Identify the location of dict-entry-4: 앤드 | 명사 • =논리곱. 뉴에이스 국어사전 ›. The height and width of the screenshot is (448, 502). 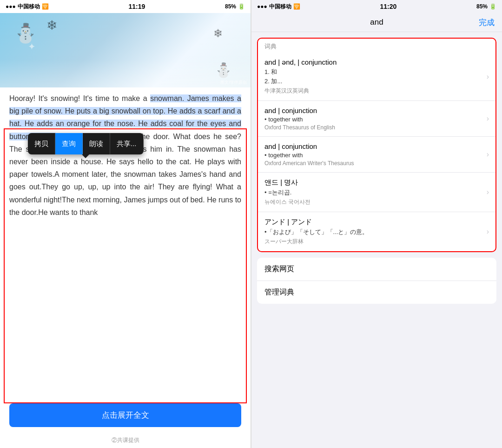
(376, 193).